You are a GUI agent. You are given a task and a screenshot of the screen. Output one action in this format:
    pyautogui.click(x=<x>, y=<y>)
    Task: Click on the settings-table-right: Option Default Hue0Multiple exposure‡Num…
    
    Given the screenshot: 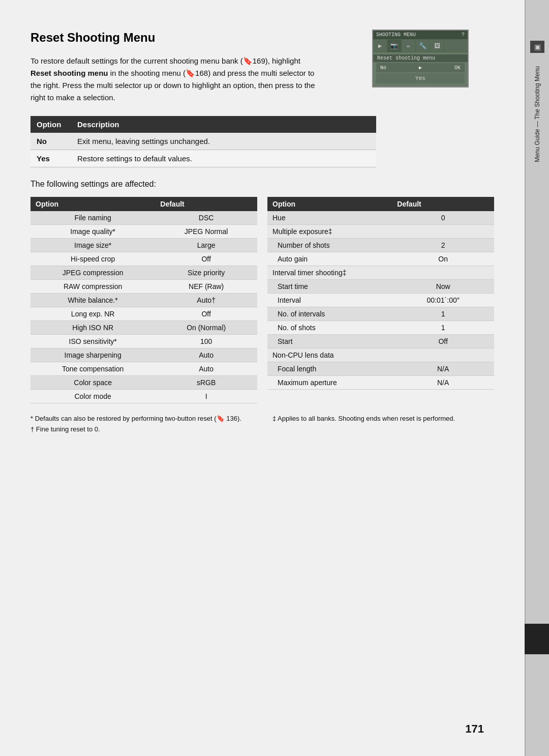 What is the action you would take?
    pyautogui.click(x=381, y=293)
    